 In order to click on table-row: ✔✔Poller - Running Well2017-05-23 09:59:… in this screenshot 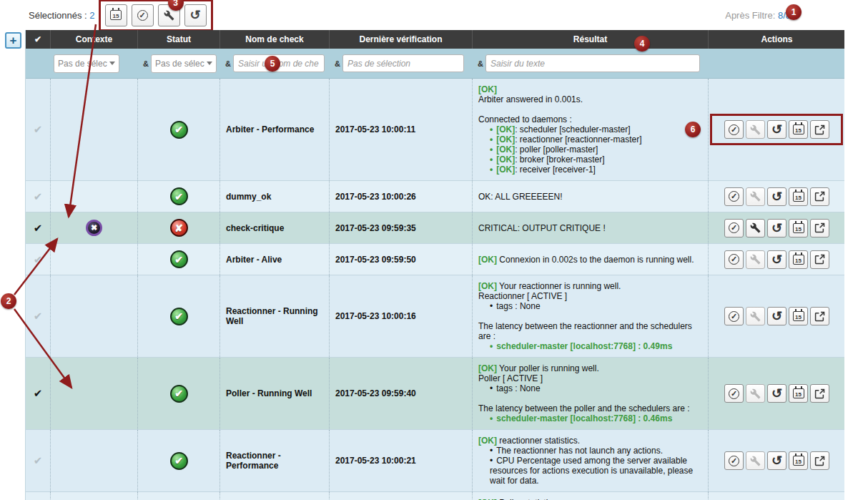, I will do `click(435, 393)`.